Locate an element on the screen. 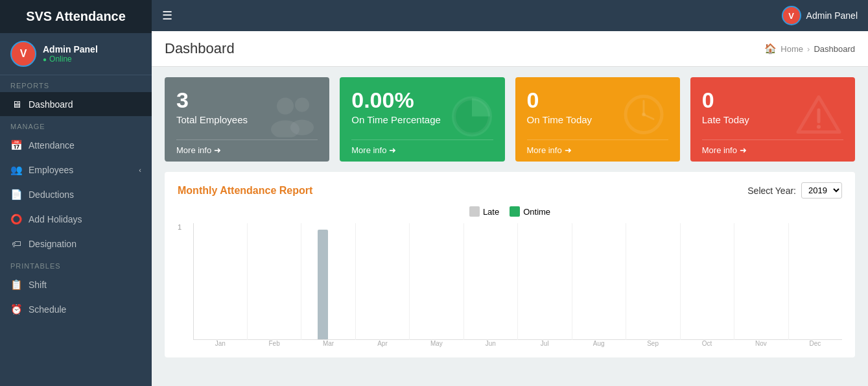 The height and width of the screenshot is (386, 868). sidebar-item-deductions: 📄 Deductions is located at coordinates (76, 195).